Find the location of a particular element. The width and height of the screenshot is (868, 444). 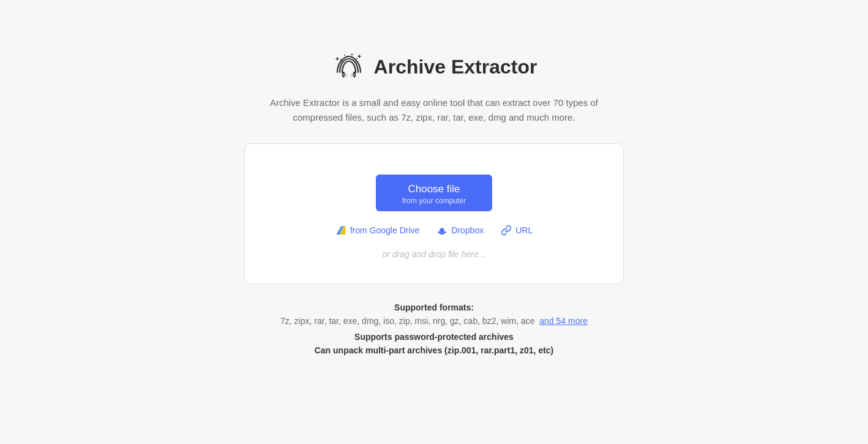

dropbox-label: Dropbox is located at coordinates (468, 230).